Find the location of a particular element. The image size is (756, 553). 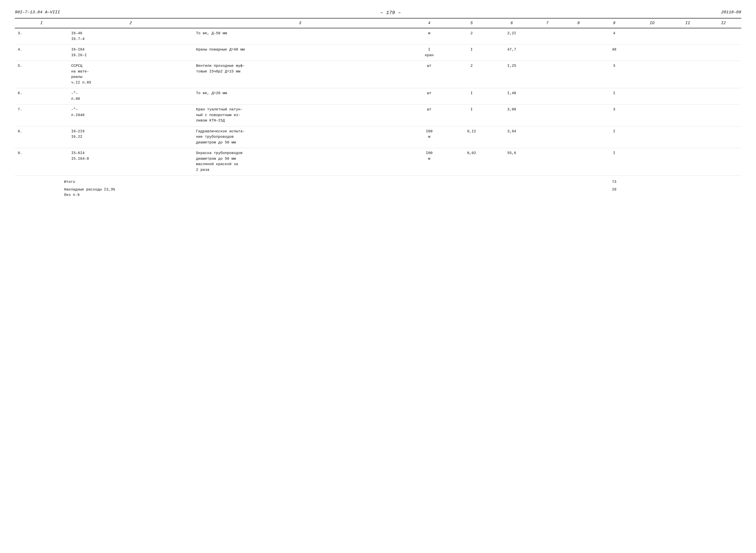

table-cell: I5–6I4 I5.I64–8 is located at coordinates (130, 162).